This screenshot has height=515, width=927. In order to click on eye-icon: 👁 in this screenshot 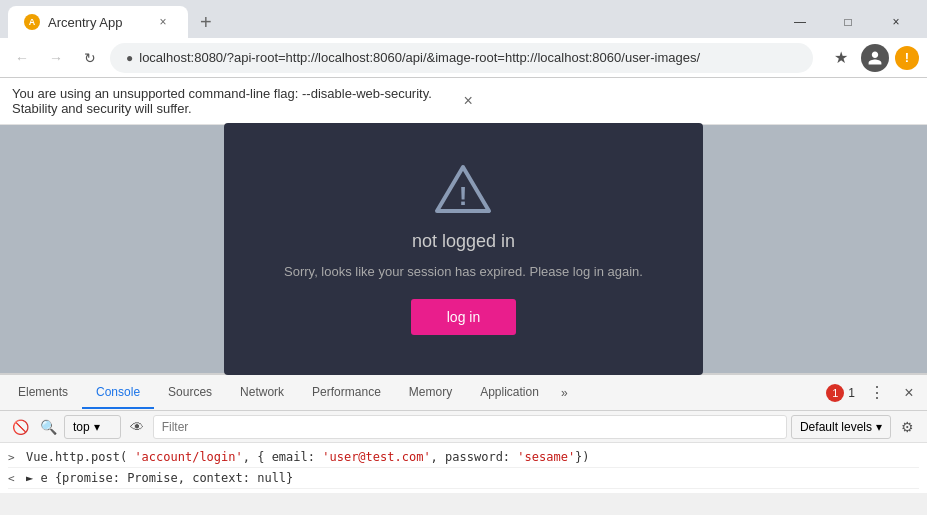, I will do `click(137, 427)`.